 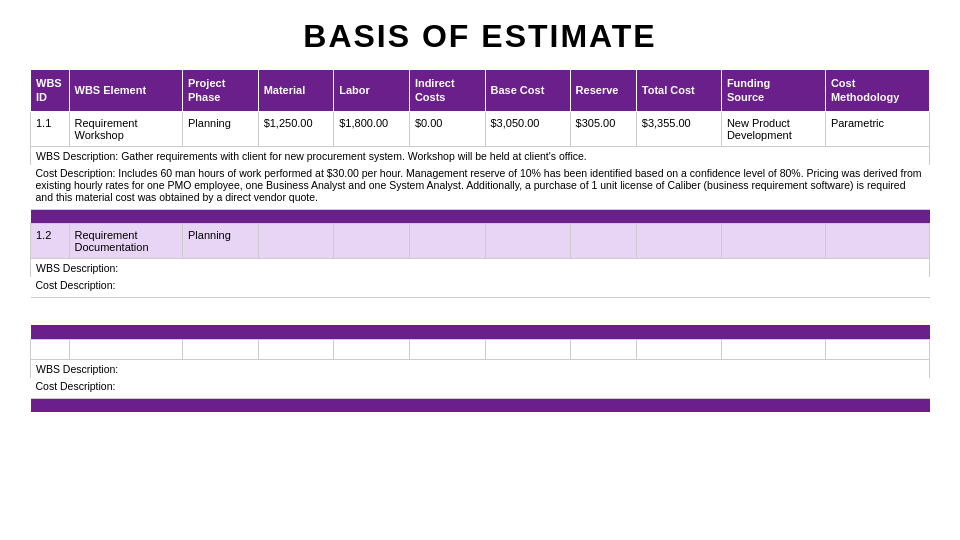 I want to click on cell-wbs-element-2: RequirementDocumentation, so click(x=126, y=240).